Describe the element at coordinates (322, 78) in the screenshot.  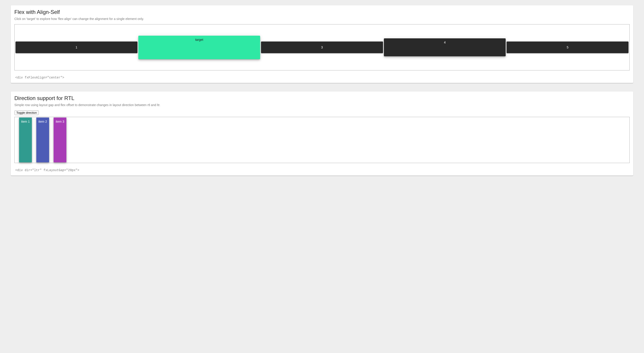
I see `align-self-hint: <div fxFlexAlign="center">` at that location.